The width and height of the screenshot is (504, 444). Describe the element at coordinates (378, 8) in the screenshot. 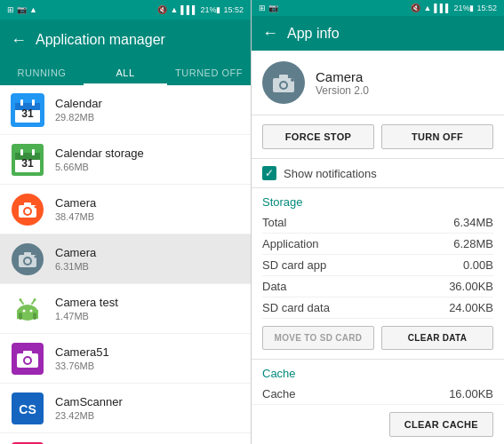

I see `right-status-bar: ⊞ 📷 🔇 ▲ ▌▌▌ 21%▮ 15:52` at that location.